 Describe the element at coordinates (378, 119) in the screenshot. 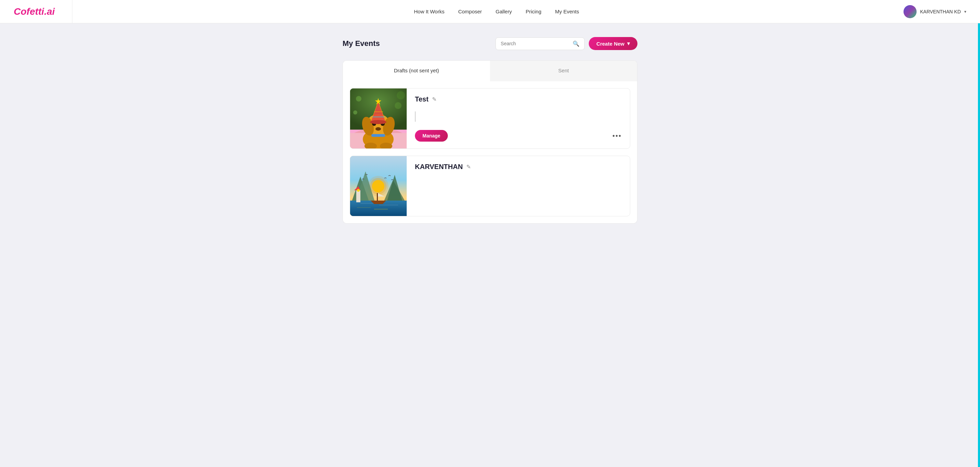

I see `event-image-test` at that location.